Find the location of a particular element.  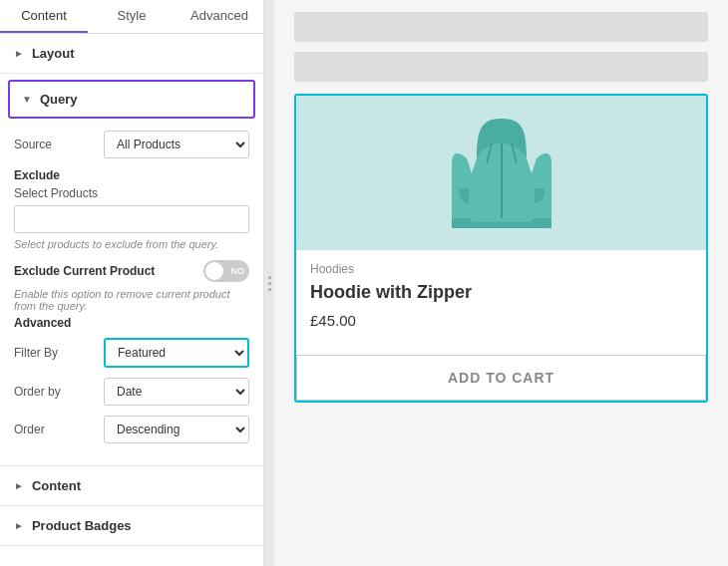

filter-by-select: Featured Sale None is located at coordinates (177, 353).